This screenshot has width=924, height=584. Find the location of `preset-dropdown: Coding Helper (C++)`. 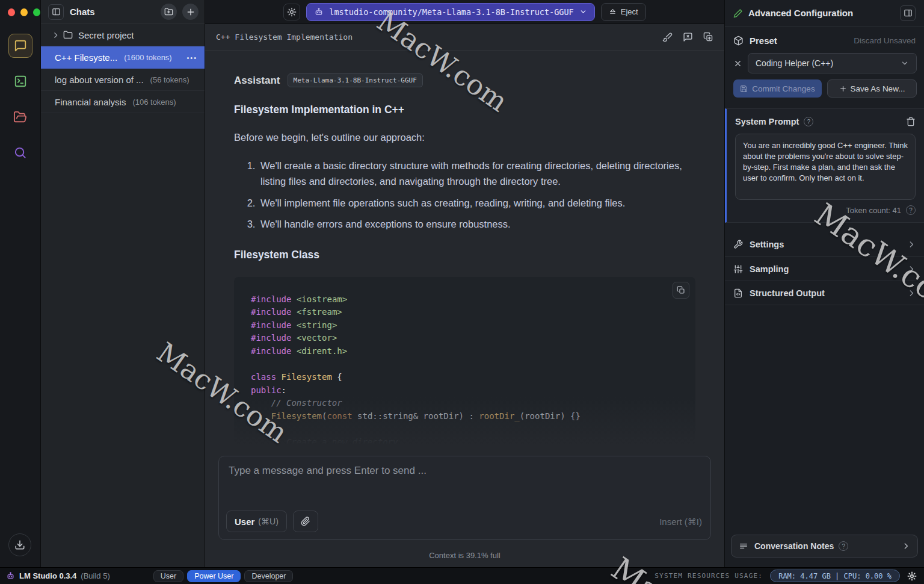

preset-dropdown: Coding Helper (C++) is located at coordinates (833, 63).